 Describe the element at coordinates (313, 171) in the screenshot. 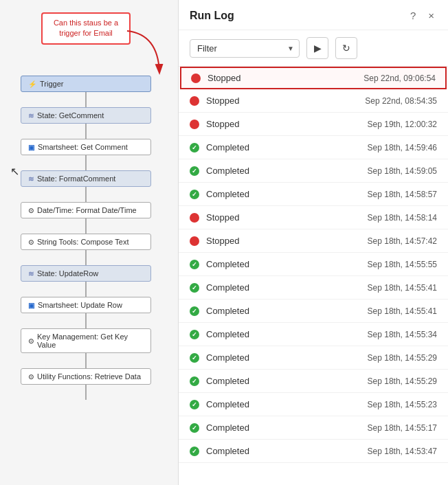

I see `log-item: ✓CompletedSep 18th, 14:59:05` at that location.